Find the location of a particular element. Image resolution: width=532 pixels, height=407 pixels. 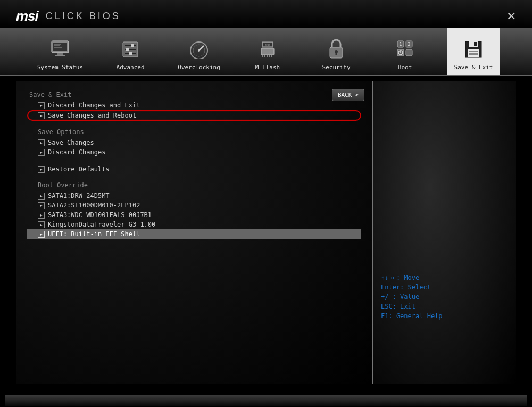

help-line: F1: General Help is located at coordinates (445, 316).